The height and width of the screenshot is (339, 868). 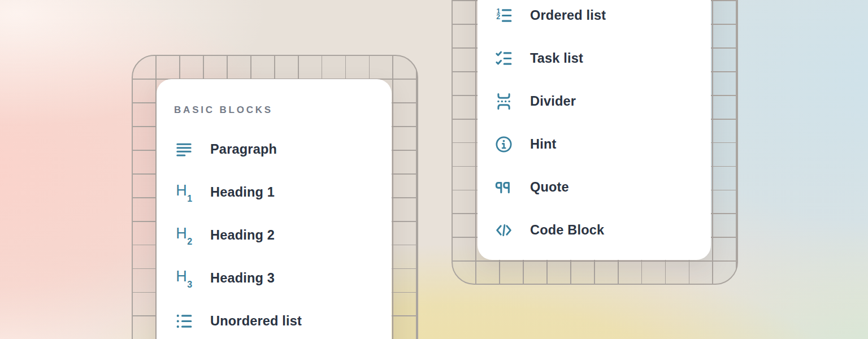 What do you see at coordinates (184, 235) in the screenshot?
I see `heading-2-icon: H2` at bounding box center [184, 235].